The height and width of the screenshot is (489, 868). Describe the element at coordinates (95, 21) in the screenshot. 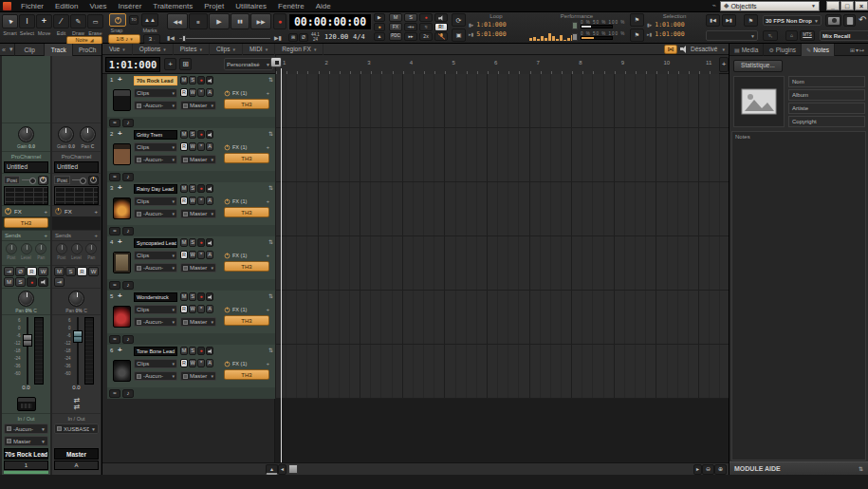

I see `erase-tool-button: ▭` at that location.